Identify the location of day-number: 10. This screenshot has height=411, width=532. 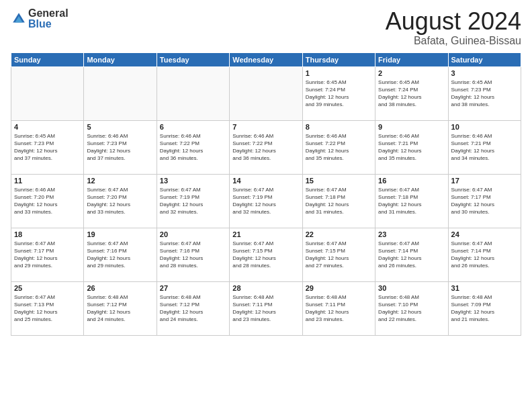
(485, 127).